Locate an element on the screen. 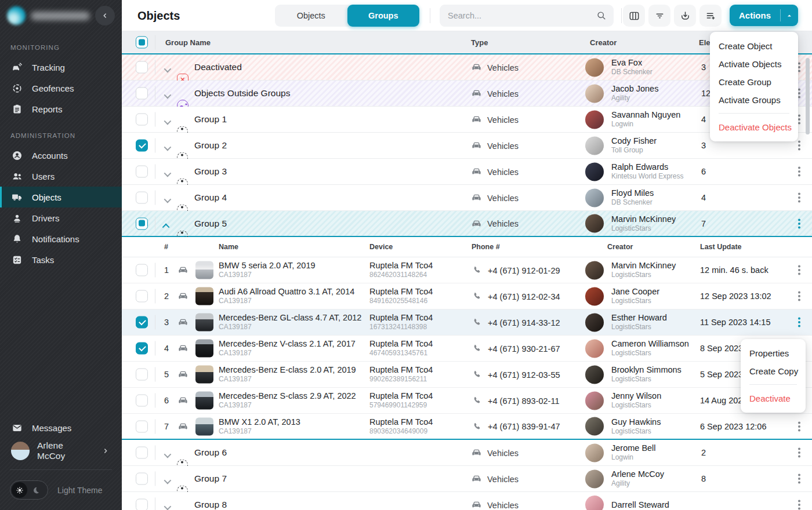 The width and height of the screenshot is (812, 510). vehicle-row: 7 BMW X1 2.0 AT, 2013 CA139187 Ruptela F… is located at coordinates (467, 427).